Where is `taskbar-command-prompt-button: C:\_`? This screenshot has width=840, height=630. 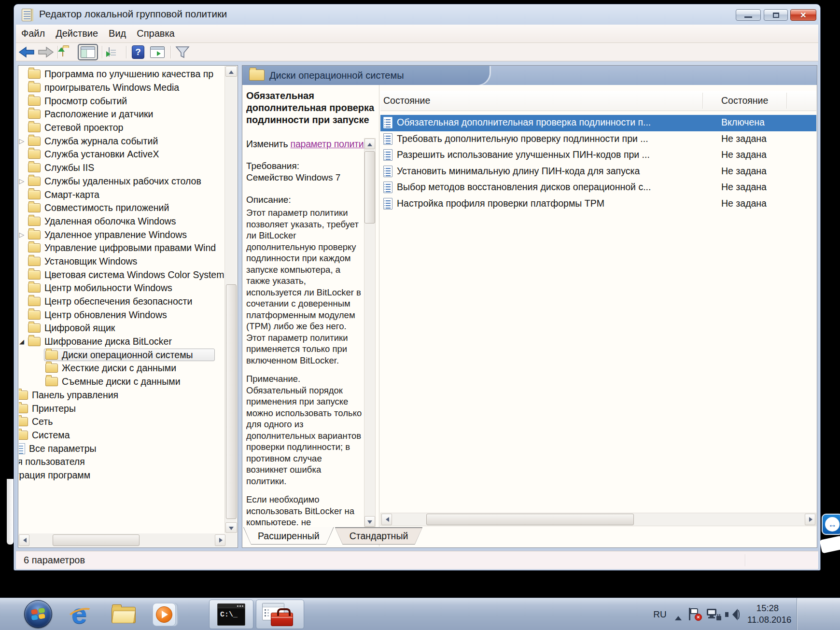 taskbar-command-prompt-button: C:\_ is located at coordinates (231, 614).